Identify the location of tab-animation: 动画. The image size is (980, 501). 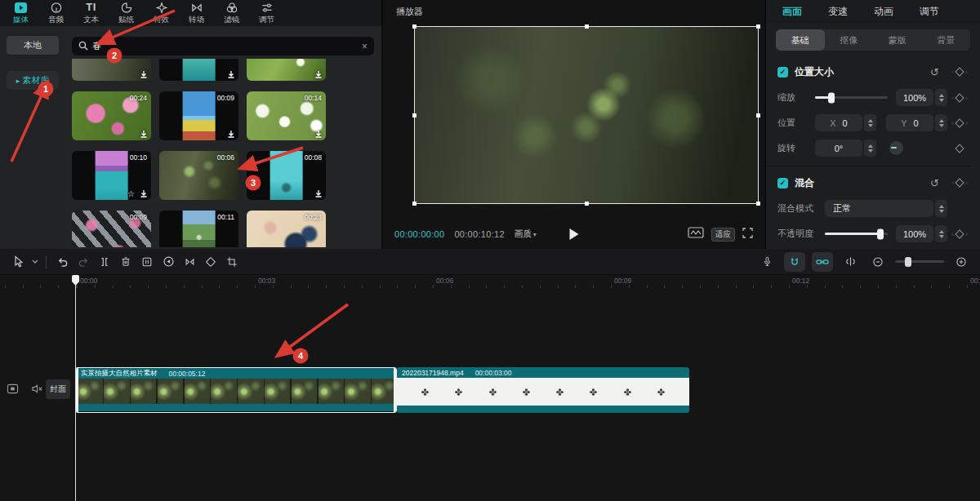
(884, 11).